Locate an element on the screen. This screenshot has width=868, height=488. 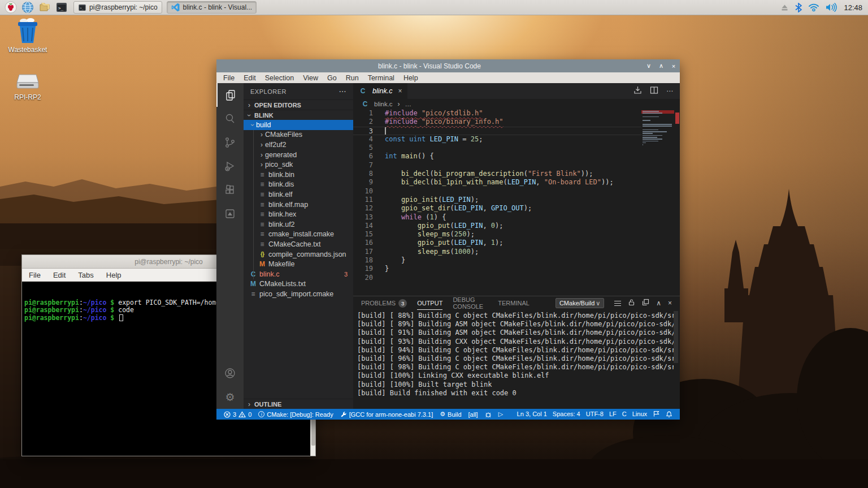
tree-item-blink-uf2: ≡blink.uf2 is located at coordinates (298, 224).